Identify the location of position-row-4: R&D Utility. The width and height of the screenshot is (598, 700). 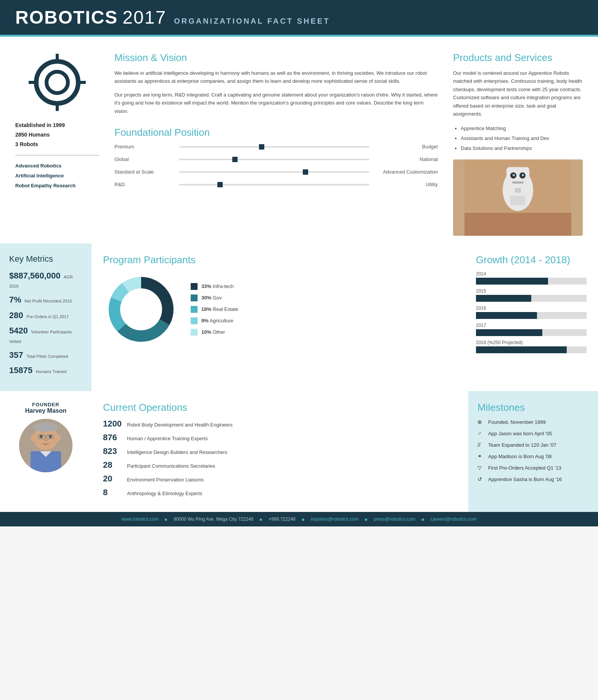
(276, 185).